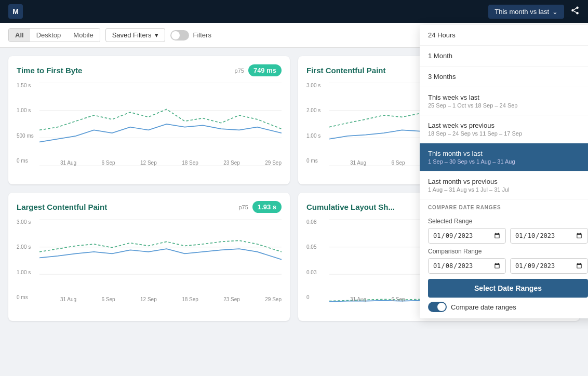 The width and height of the screenshot is (588, 376). I want to click on saved-filters-button: Saved Filters ▾, so click(135, 35).